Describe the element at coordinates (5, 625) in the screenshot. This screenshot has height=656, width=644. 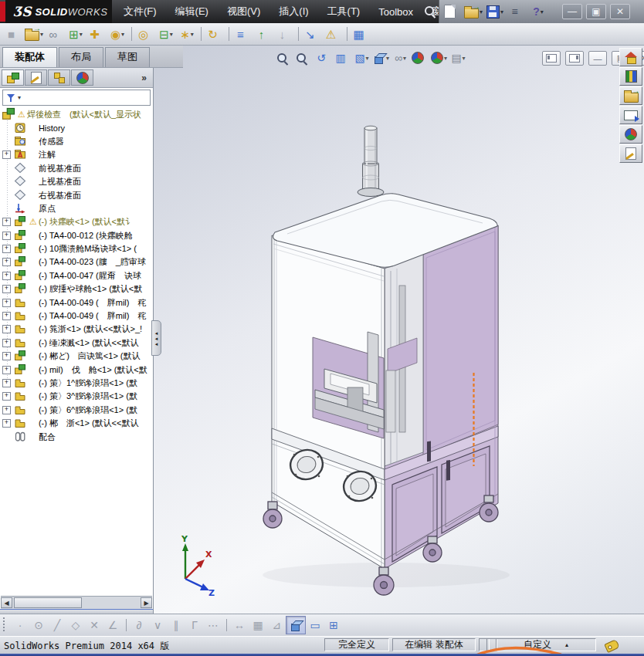
I see `toolbar-grip` at that location.